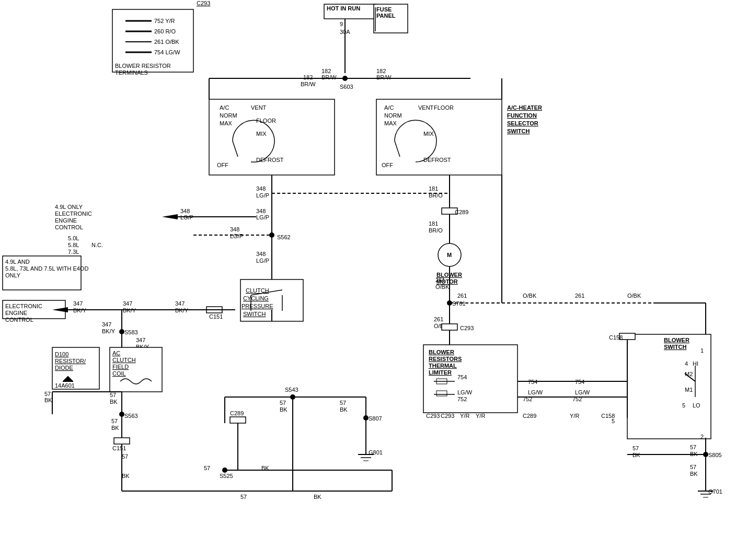 This screenshot has width=736, height=560. Describe the element at coordinates (574, 416) in the screenshot. I see `c158-yr-label: Y/R` at that location.